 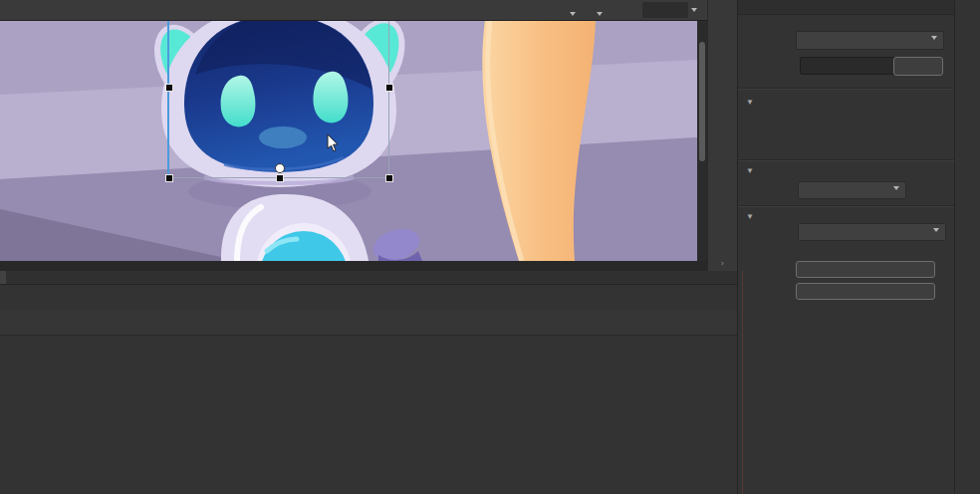 I want to click on stage-vertical-scrollbar, so click(x=702, y=140).